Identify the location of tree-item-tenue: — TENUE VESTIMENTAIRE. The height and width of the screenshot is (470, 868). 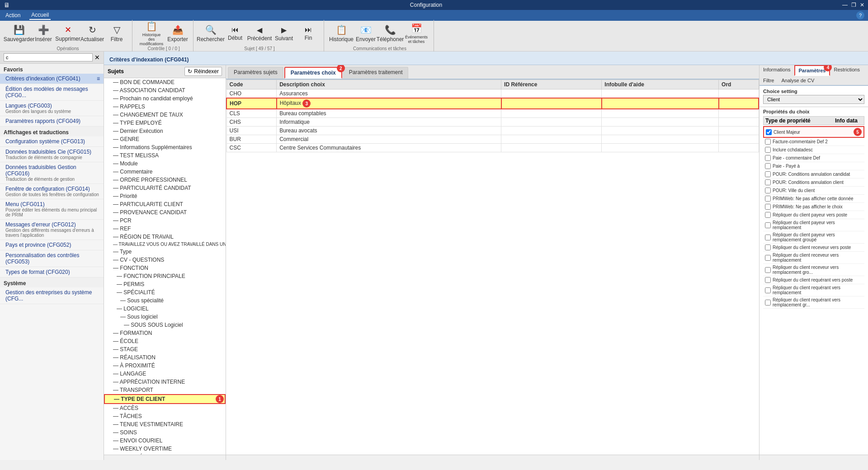
(165, 424).